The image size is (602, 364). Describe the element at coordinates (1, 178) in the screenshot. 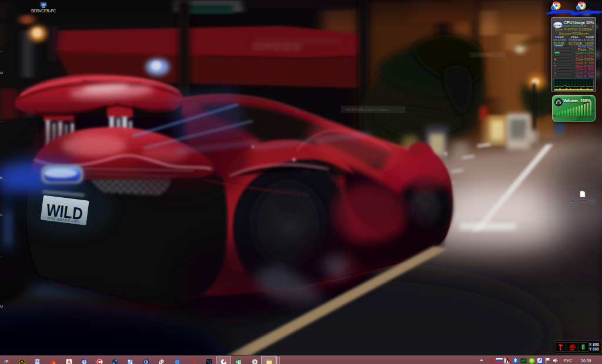

I see `svg-text: B` at that location.